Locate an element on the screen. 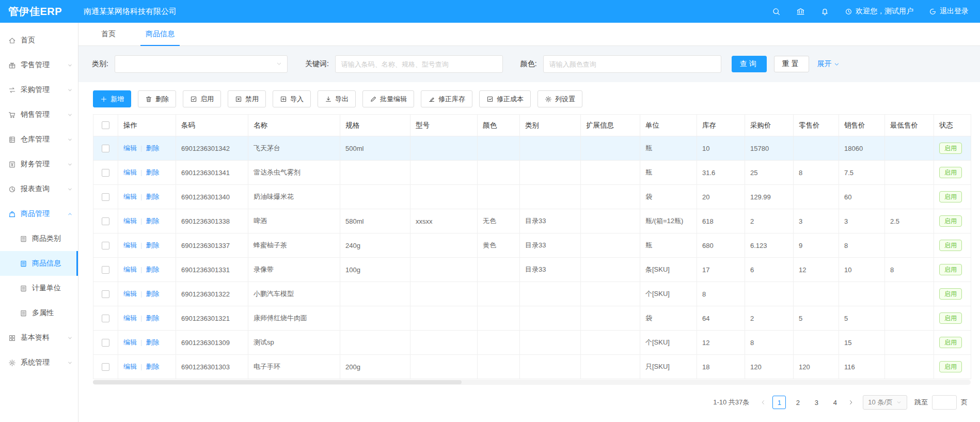 This screenshot has width=980, height=422. expand-link: 展开 is located at coordinates (829, 64).